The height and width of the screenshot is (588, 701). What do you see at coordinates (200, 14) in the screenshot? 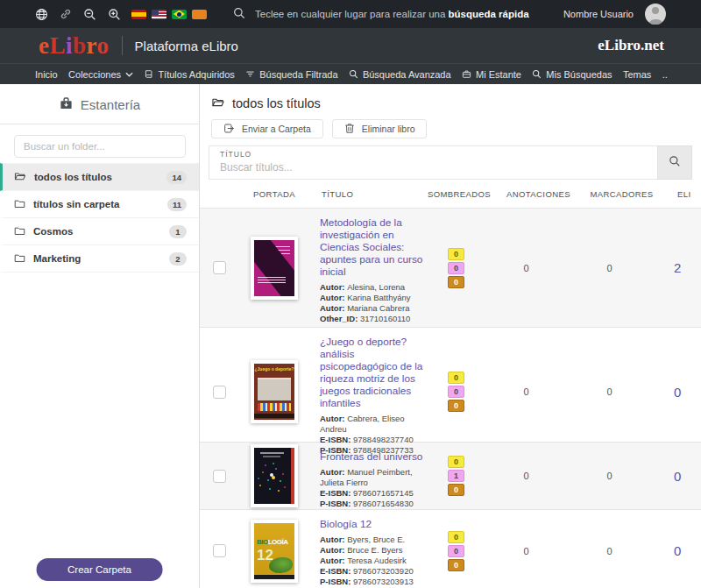
I see `flag-orange-icon` at bounding box center [200, 14].